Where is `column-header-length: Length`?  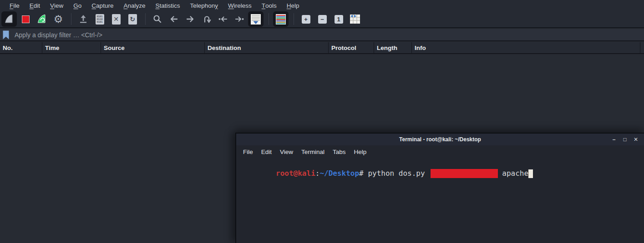 column-header-length: Length is located at coordinates (393, 48).